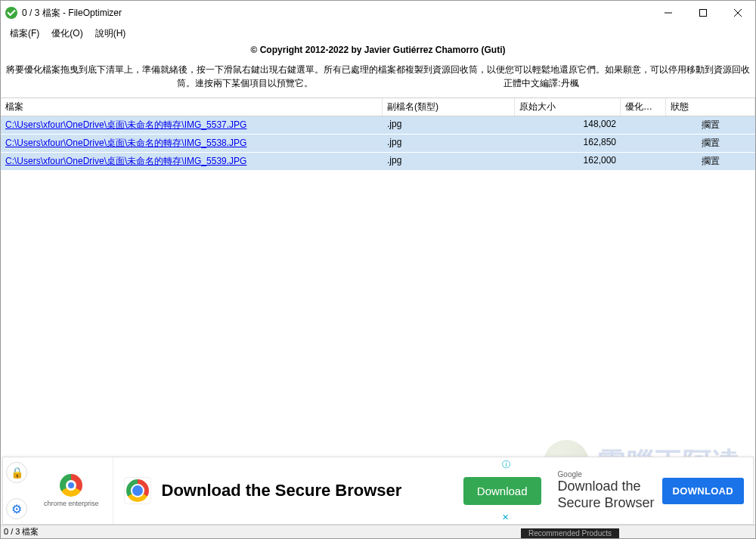  Describe the element at coordinates (11, 13) in the screenshot. I see `app-icon` at that location.